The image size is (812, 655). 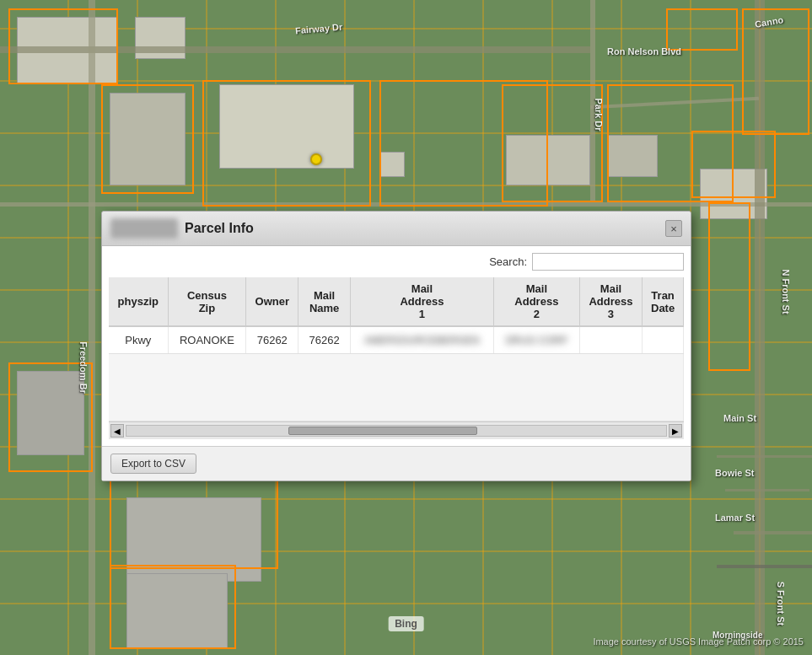 What do you see at coordinates (396, 341) in the screenshot?
I see `table-row: Pkwy ROANOKE 76262 76262 AMERSOURCEBERGE…` at bounding box center [396, 341].